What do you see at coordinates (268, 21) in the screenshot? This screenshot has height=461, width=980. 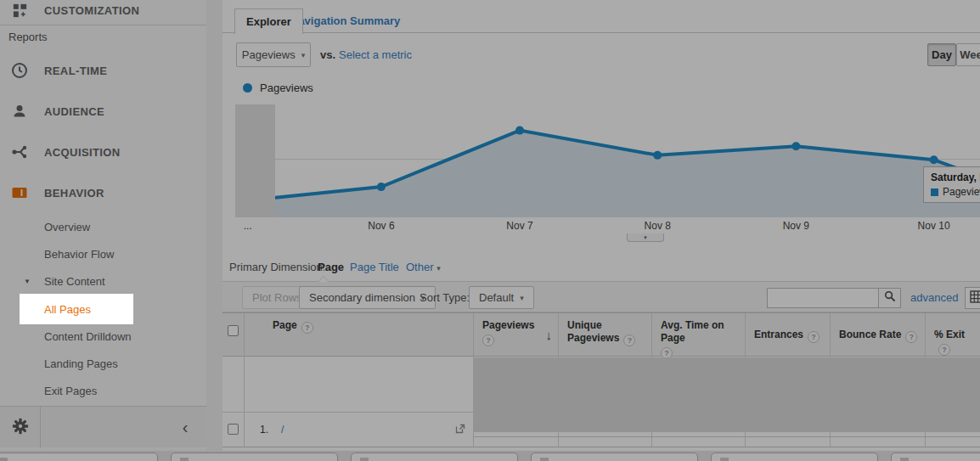 I see `tab-explorer: Explorer` at bounding box center [268, 21].